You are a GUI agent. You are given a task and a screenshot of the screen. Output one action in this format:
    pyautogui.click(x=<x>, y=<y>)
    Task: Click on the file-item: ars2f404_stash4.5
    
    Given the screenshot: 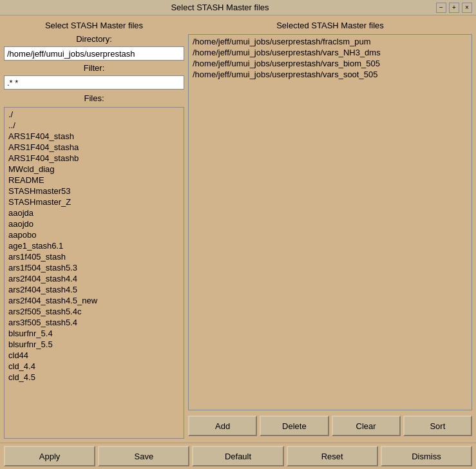 What is the action you would take?
    pyautogui.click(x=94, y=290)
    